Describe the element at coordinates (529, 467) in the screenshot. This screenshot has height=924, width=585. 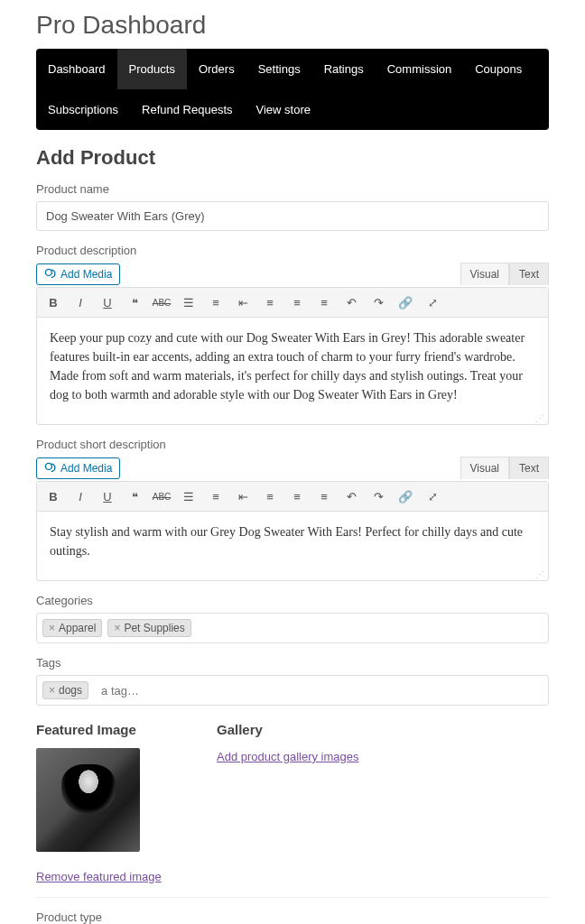
I see `tab-text-2: Text` at that location.